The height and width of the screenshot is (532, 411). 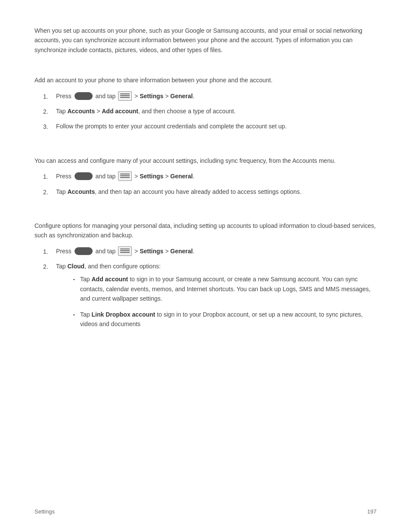 I want to click on section1-intro: Add an account to your phone to share in…, so click(x=206, y=80).